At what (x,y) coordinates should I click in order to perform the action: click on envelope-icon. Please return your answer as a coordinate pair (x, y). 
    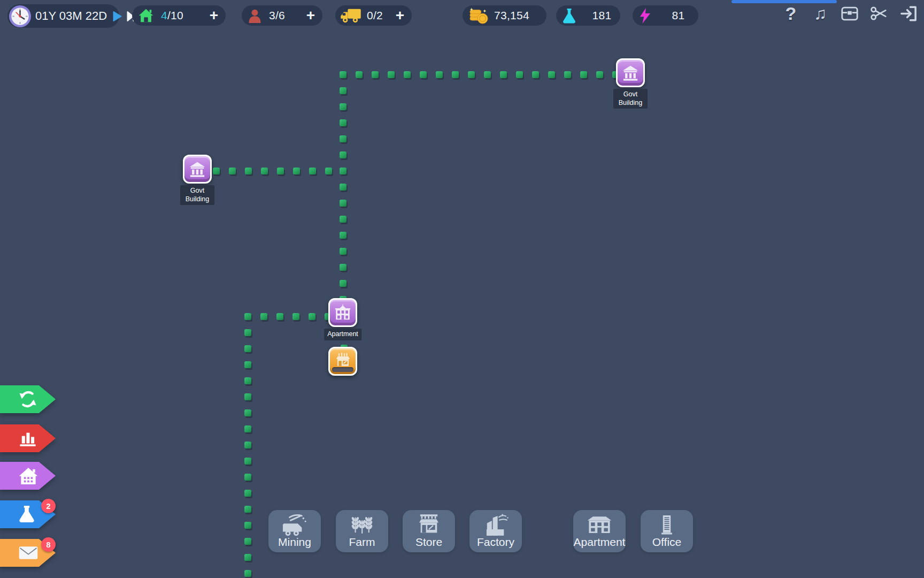
    Looking at the image, I should click on (28, 553).